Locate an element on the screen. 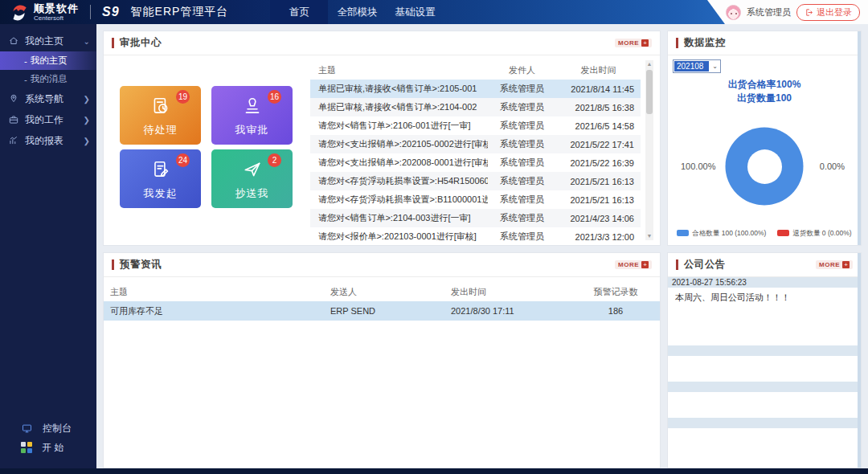 This screenshot has width=868, height=474. chevron-down-icon: ⌄ is located at coordinates (87, 42).